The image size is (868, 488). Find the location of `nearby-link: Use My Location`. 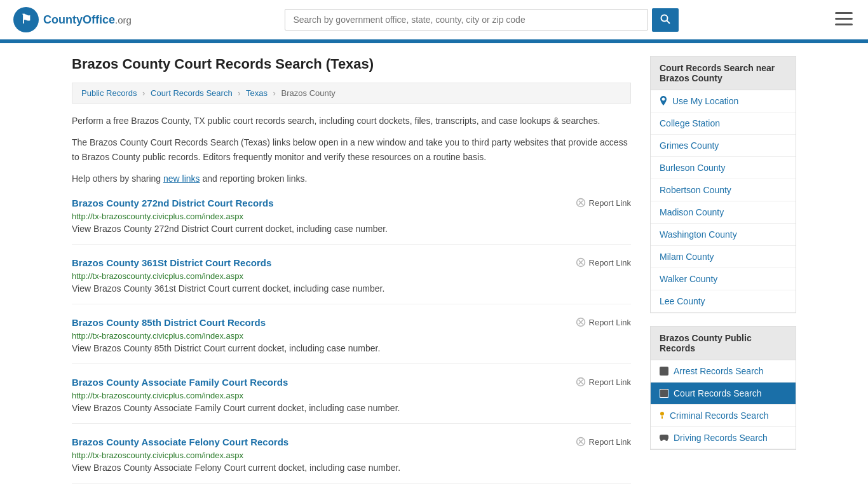

nearby-link: Use My Location is located at coordinates (723, 101).